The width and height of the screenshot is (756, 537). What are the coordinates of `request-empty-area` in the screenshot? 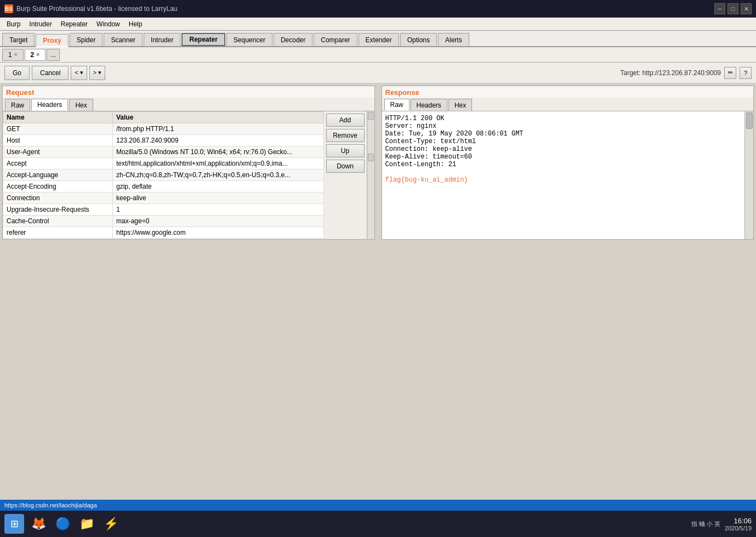 It's located at (163, 239).